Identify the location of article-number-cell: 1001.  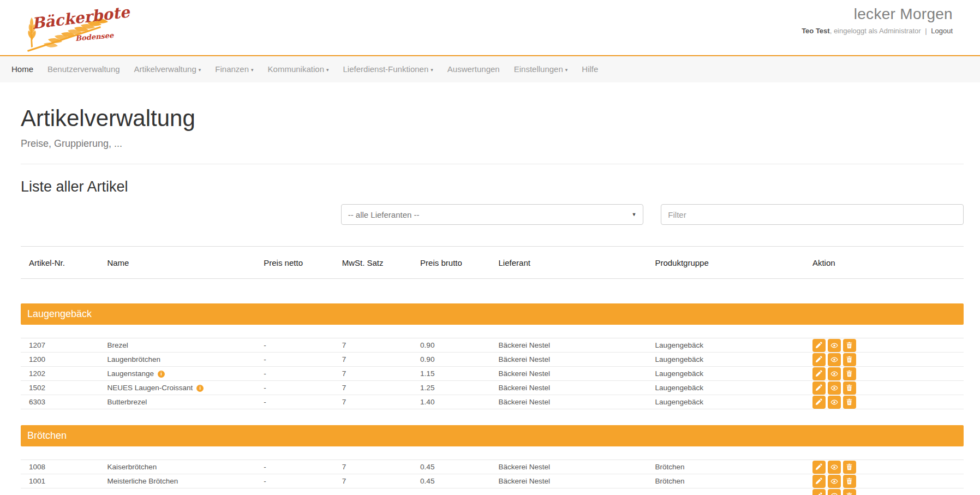
(60, 481).